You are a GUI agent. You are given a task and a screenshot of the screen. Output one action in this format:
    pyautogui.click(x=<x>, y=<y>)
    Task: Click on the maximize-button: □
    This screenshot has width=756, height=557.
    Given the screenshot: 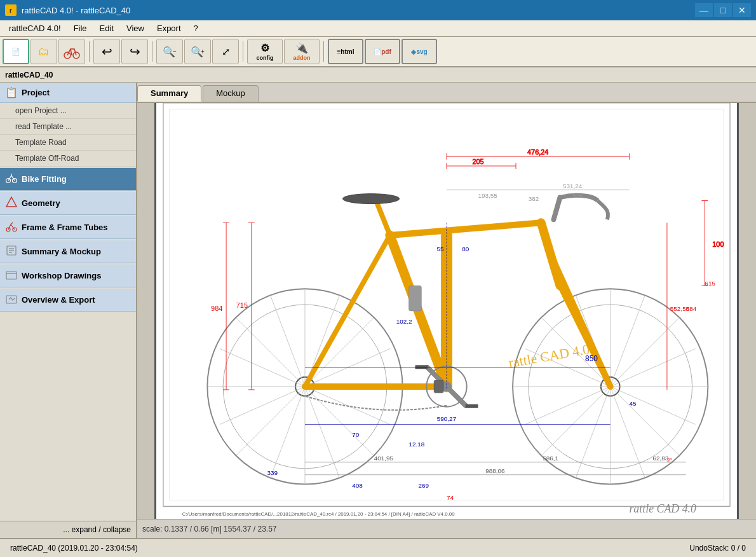 What is the action you would take?
    pyautogui.click(x=723, y=10)
    